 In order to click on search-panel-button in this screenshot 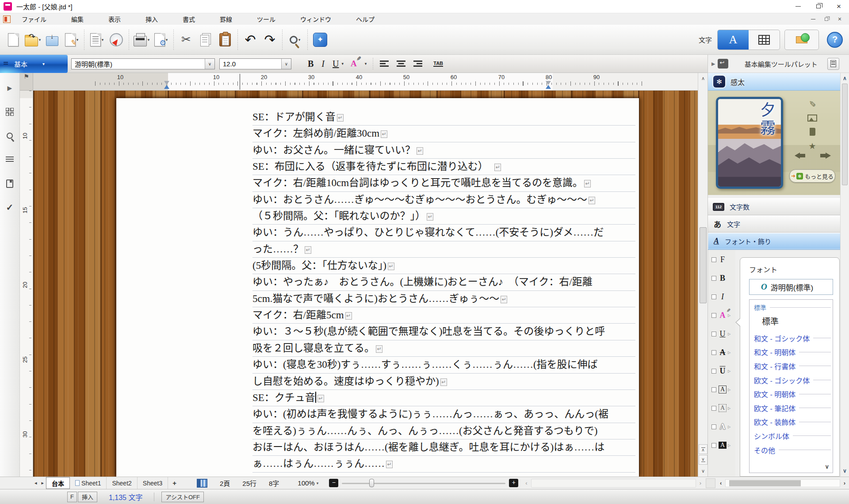, I will do `click(10, 136)`.